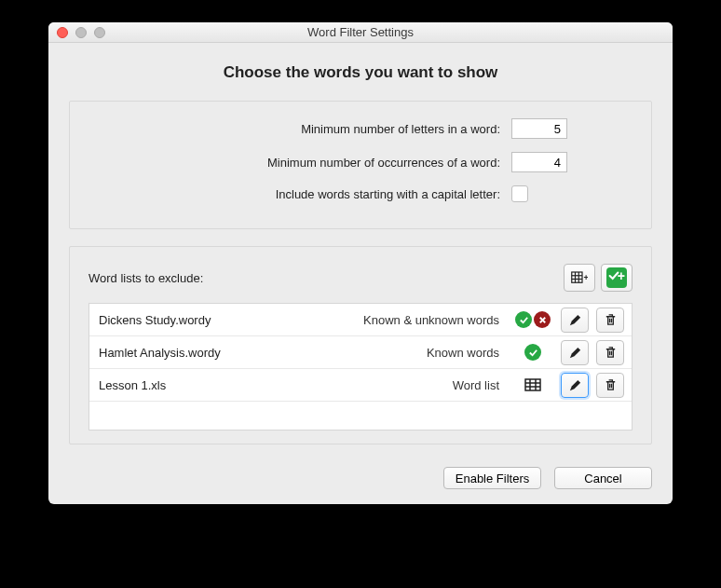  Describe the element at coordinates (360, 194) in the screenshot. I see `include-capital-row: Include words starting with a capital le…` at that location.